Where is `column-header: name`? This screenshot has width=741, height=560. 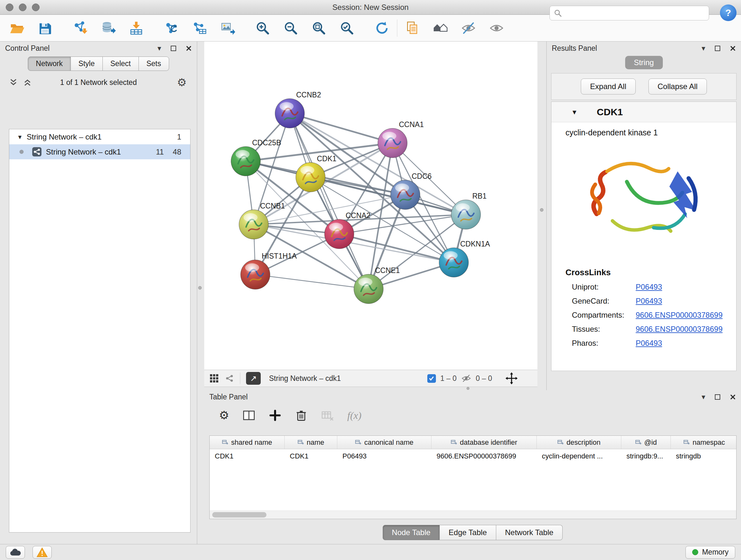 column-header: name is located at coordinates (311, 442).